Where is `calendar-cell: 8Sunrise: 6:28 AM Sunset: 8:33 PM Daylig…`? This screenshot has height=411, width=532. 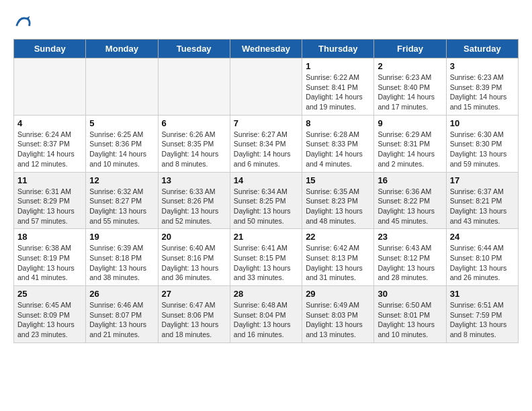 calendar-cell: 8Sunrise: 6:28 AM Sunset: 8:33 PM Daylig… is located at coordinates (339, 144).